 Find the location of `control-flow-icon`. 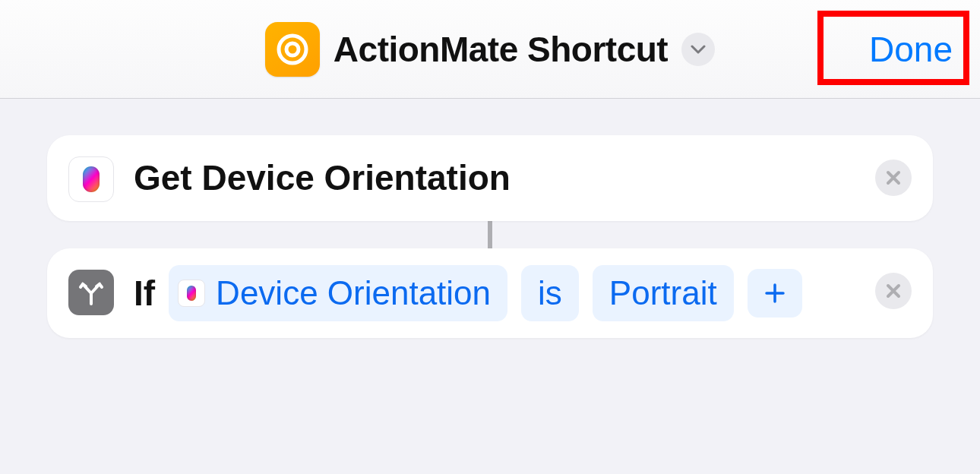

control-flow-icon is located at coordinates (91, 292).